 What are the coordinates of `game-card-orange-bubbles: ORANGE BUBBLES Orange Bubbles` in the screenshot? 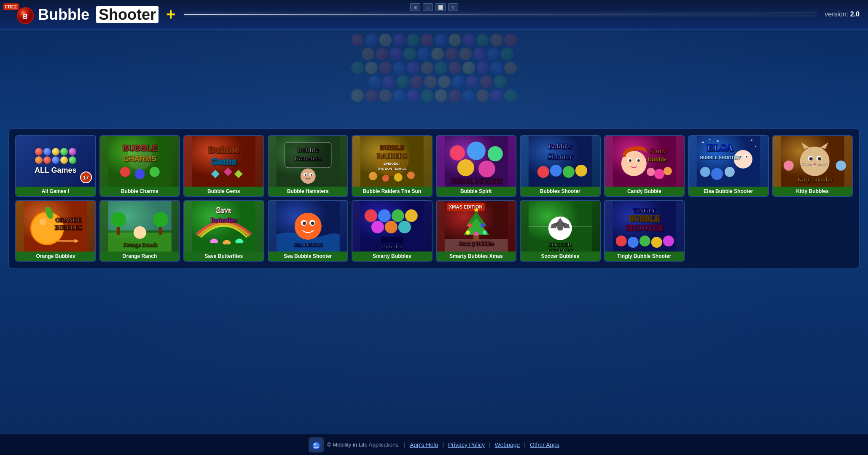 It's located at (56, 231).